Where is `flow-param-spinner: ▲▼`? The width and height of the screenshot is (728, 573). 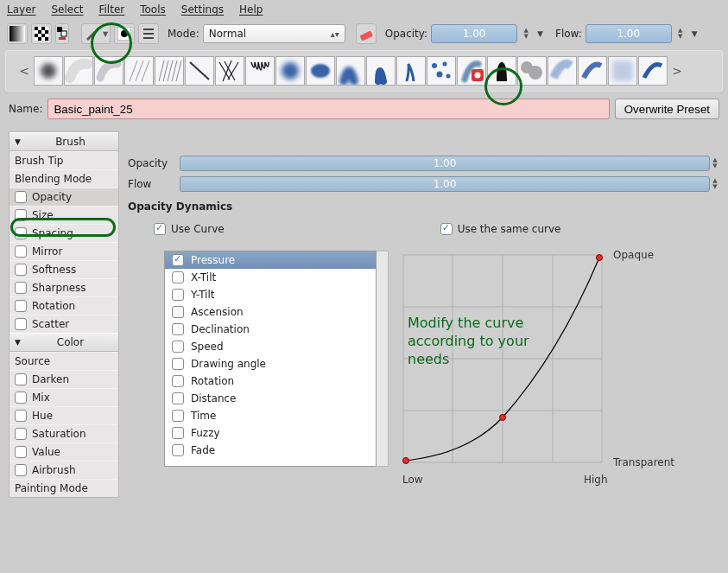
flow-param-spinner: ▲▼ is located at coordinates (715, 184).